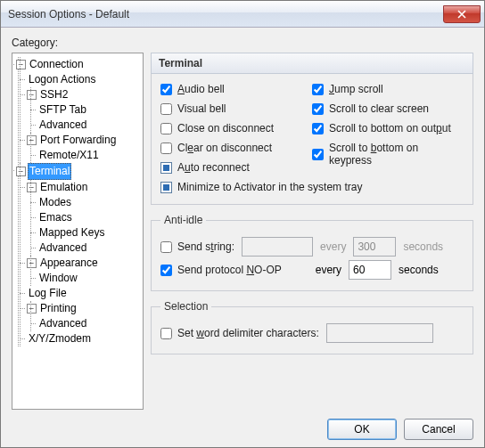 This screenshot has width=485, height=448. I want to click on scroll-clear-checkbox: Scroll to clear screen, so click(388, 109).